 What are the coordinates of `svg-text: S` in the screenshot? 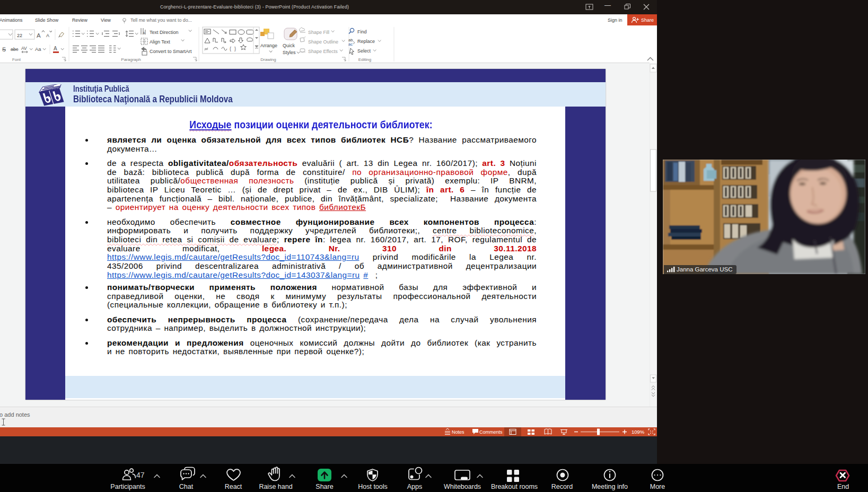 It's located at (4, 49).